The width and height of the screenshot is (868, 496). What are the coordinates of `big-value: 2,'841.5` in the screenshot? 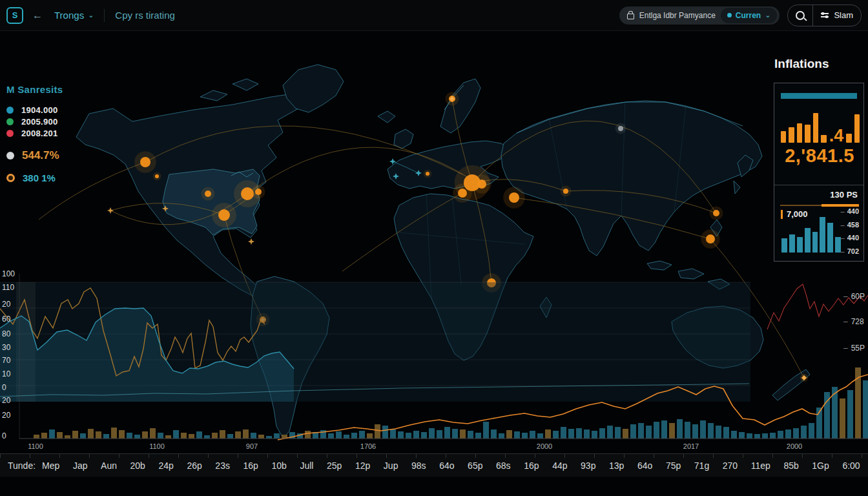 It's located at (820, 156).